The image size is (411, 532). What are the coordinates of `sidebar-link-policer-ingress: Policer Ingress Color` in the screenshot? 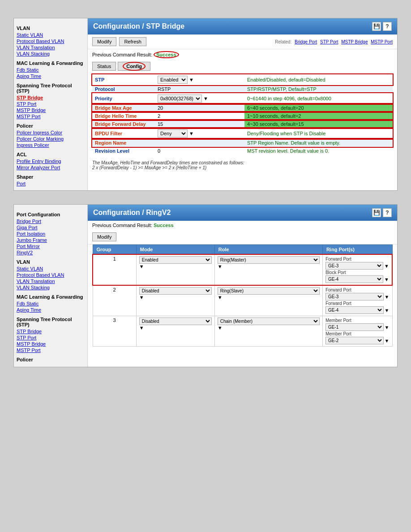 It's located at (51, 133).